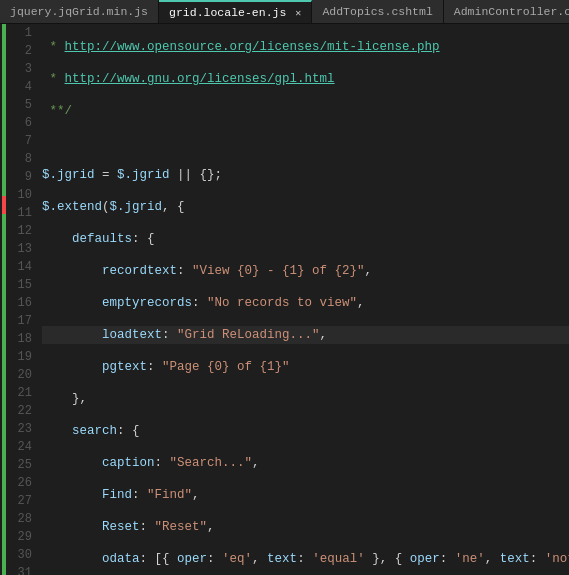 The image size is (569, 575). I want to click on tab-admincontroller: AdminController.cs, so click(506, 12).